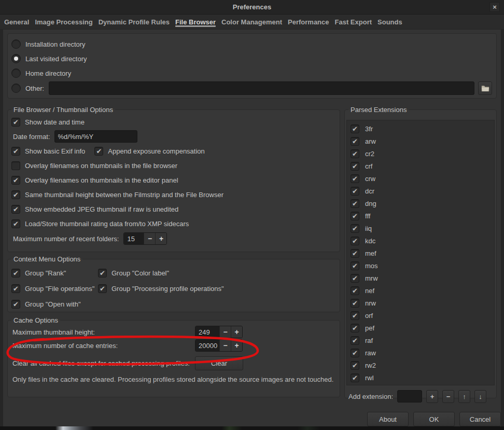 Image resolution: width=504 pixels, height=430 pixels. What do you see at coordinates (16, 151) in the screenshot?
I see `show-exif-checkbox: ✔` at bounding box center [16, 151].